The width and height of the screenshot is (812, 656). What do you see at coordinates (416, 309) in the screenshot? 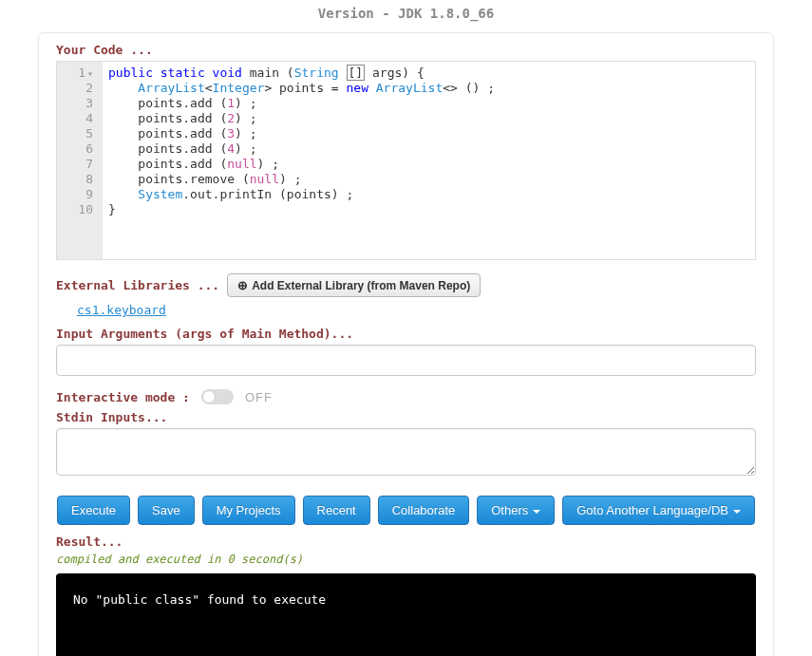
I see `library-link: cs1.keyboard` at bounding box center [416, 309].